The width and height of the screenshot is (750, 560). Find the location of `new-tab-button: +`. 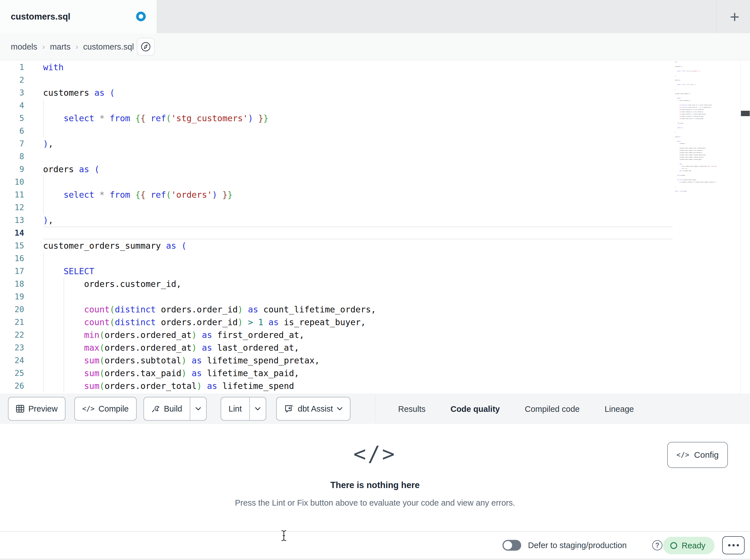

new-tab-button: + is located at coordinates (735, 17).